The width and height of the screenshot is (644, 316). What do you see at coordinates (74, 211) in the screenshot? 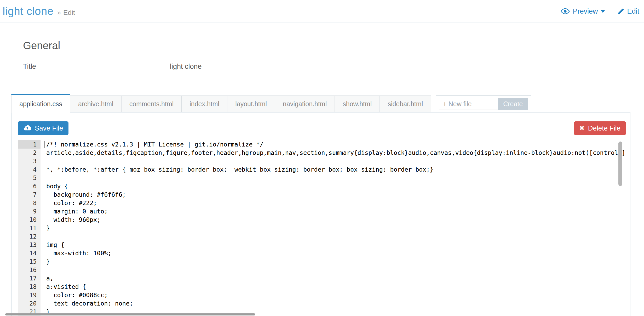
I see `code-text: margin: 0 auto;` at bounding box center [74, 211].